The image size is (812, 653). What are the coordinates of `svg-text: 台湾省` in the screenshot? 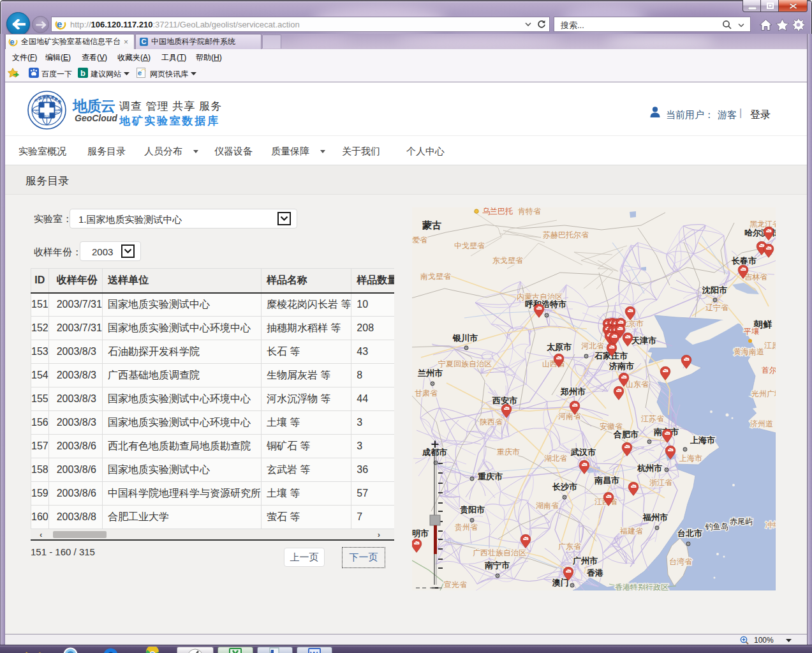 It's located at (681, 562).